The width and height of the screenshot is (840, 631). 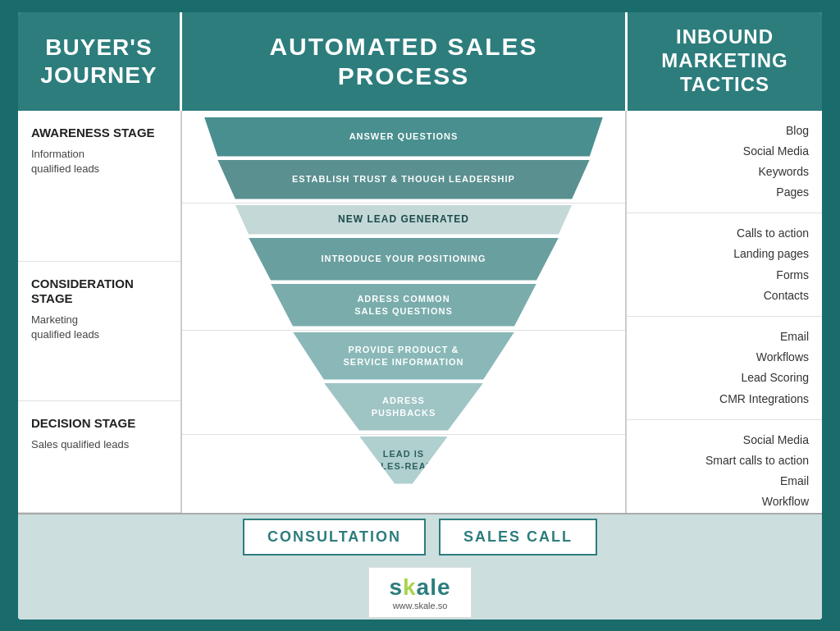 What do you see at coordinates (420, 62) in the screenshot?
I see `header-row: BUYER'SJOURNEY AUTOMATED SALESPROCESS IN…` at bounding box center [420, 62].